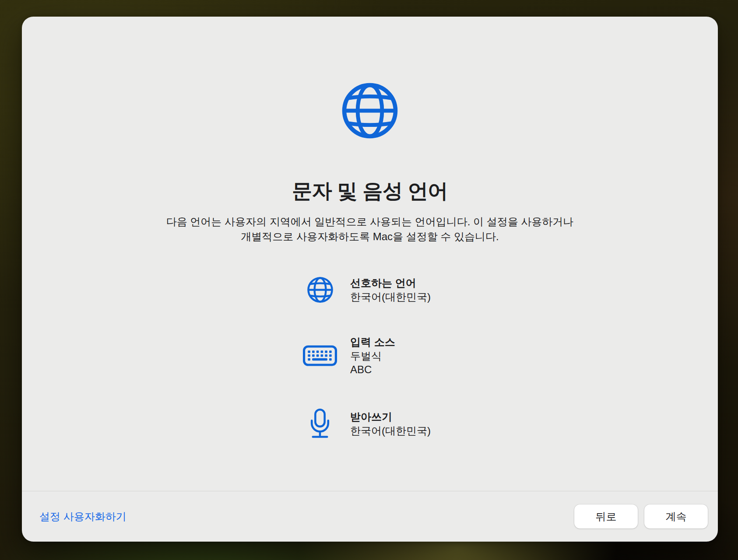  What do you see at coordinates (373, 369) in the screenshot?
I see `setting-value: ABC` at bounding box center [373, 369].